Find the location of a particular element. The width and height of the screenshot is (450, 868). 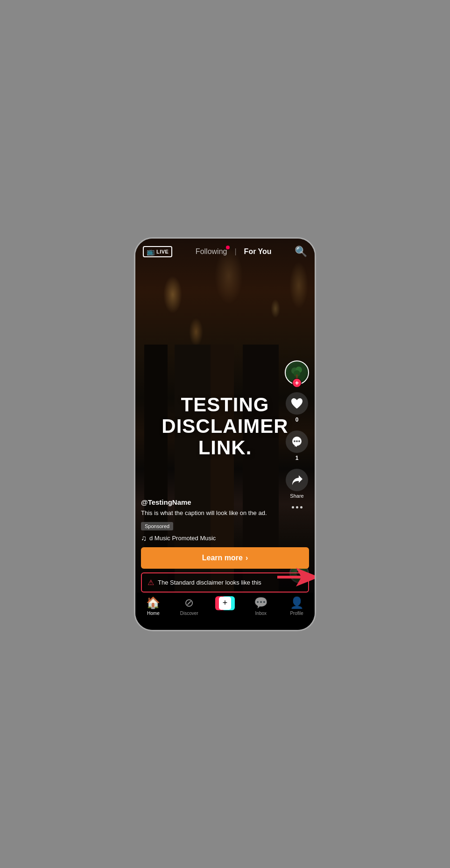

like-button: 0 is located at coordinates (297, 408).